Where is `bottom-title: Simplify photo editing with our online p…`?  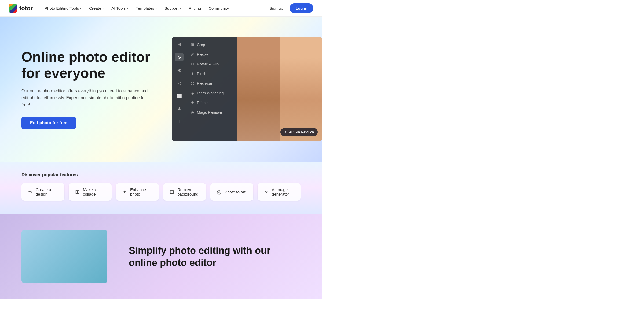 bottom-title: Simplify photo editing with our online p… is located at coordinates (215, 257).